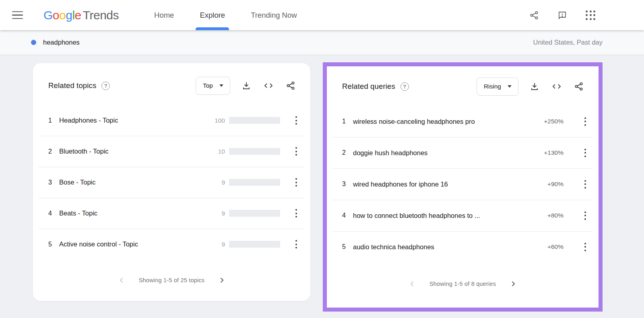  What do you see at coordinates (450, 184) in the screenshot?
I see `query-label: wired headphones for iphone 16` at bounding box center [450, 184].